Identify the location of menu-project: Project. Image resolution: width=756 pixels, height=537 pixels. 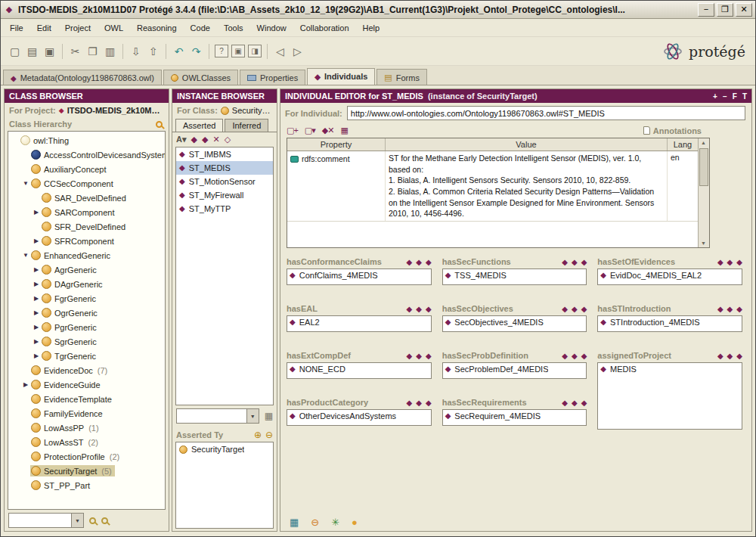
(78, 28).